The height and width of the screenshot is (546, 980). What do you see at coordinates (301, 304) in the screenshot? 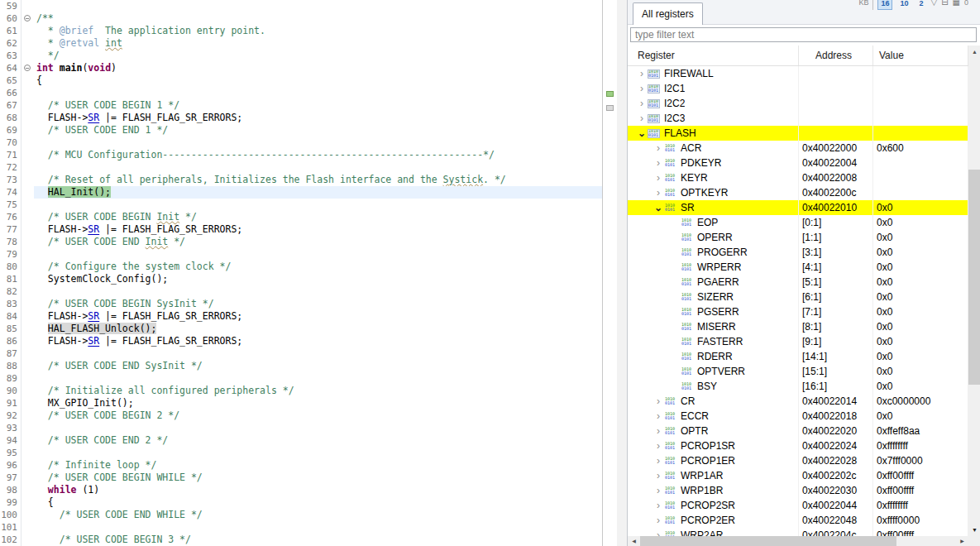
I see `code-line: 83 /* USER CODE BEGIN SysInit */` at bounding box center [301, 304].